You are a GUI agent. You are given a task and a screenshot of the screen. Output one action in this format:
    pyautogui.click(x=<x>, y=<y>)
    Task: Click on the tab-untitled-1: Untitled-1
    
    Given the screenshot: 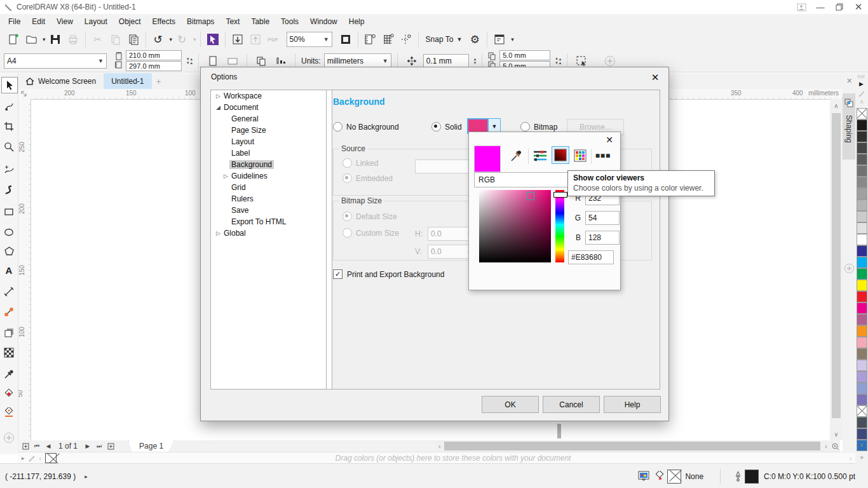 What is the action you would take?
    pyautogui.click(x=127, y=81)
    